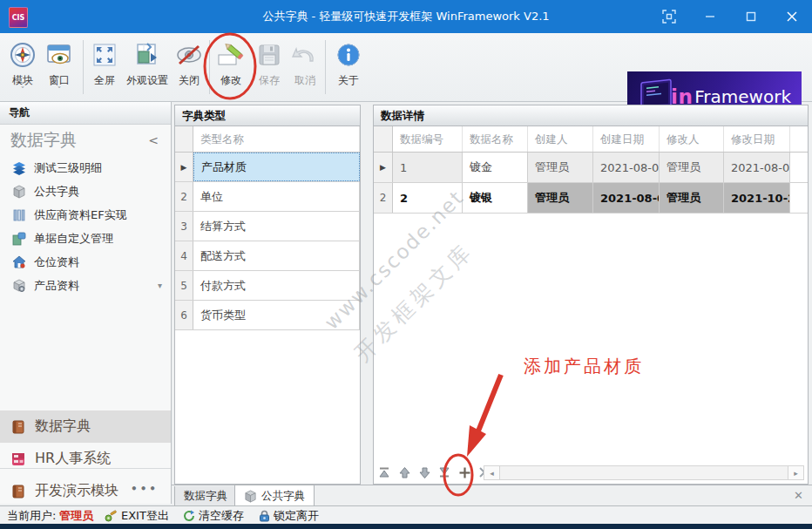 The height and width of the screenshot is (529, 812). I want to click on sidebar-item-label: 测试三级明细, so click(68, 168).